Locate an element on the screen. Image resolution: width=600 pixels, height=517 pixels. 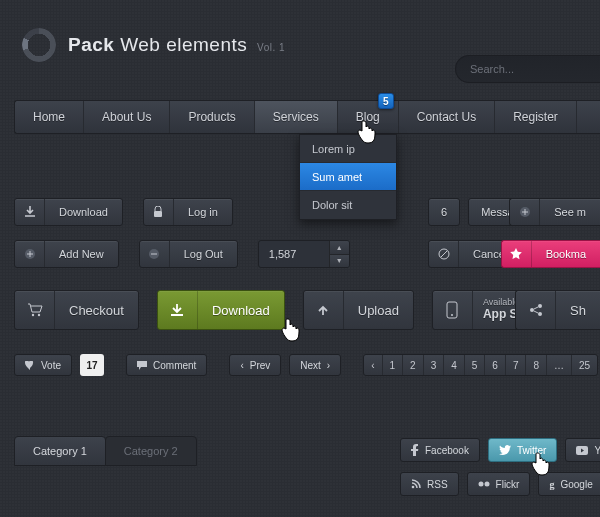
pager-page: 3 is located at coordinates (434, 365).